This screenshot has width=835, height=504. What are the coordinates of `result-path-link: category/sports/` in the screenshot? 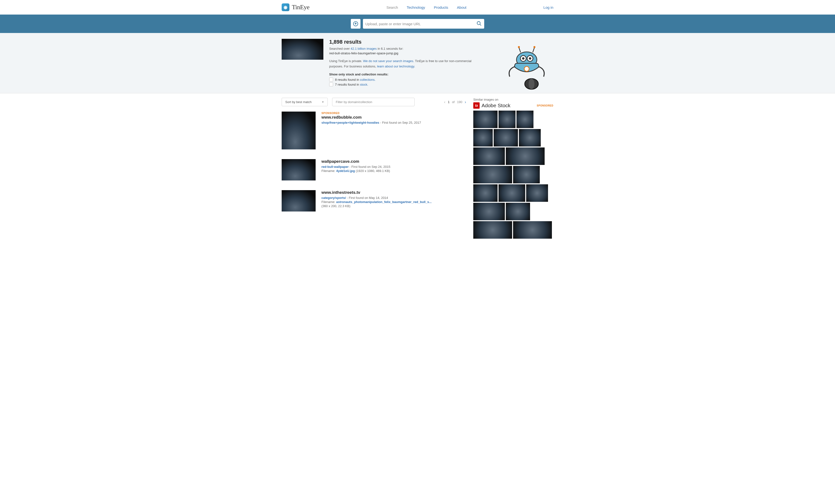 It's located at (334, 198).